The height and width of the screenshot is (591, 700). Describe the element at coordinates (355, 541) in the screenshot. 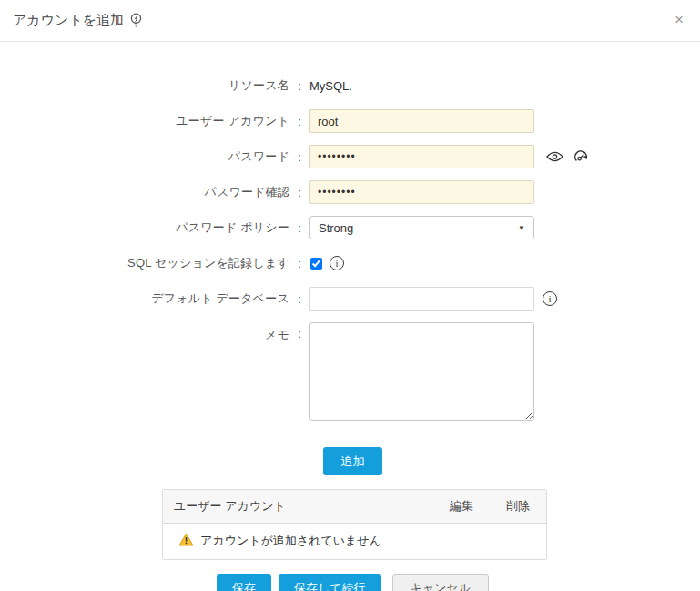

I see `accounts-table-empty-row: アカウントが追加されていません` at that location.